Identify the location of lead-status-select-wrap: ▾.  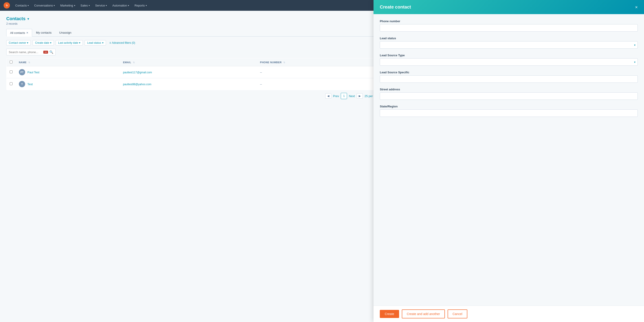
(509, 45).